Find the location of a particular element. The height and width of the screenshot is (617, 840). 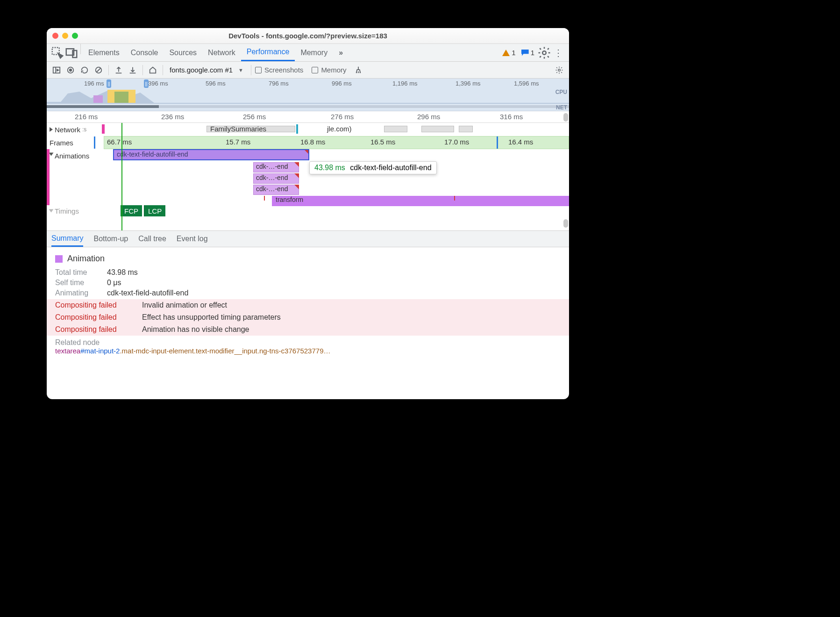

ruler-tick: 296 ms is located at coordinates (429, 117).